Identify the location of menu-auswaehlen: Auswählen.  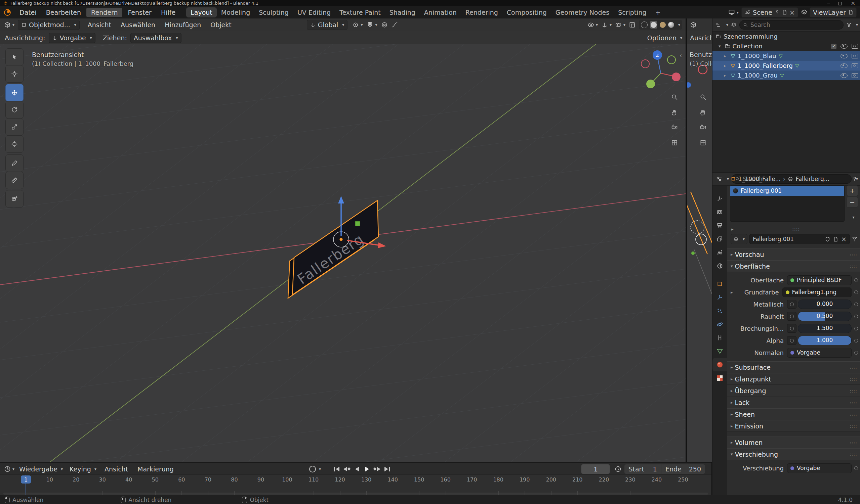
(138, 25).